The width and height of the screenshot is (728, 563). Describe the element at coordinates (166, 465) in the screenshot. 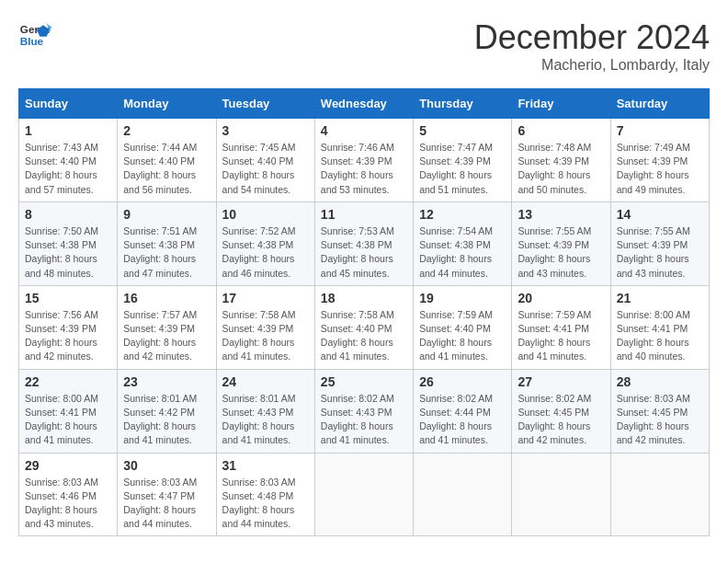

I see `day-number: 30` at that location.